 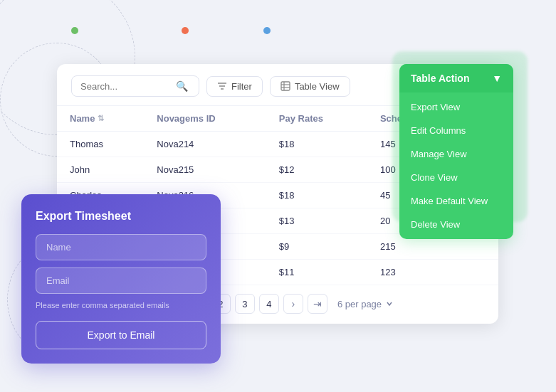 I want to click on cell-hrs: 123, so click(x=433, y=272).